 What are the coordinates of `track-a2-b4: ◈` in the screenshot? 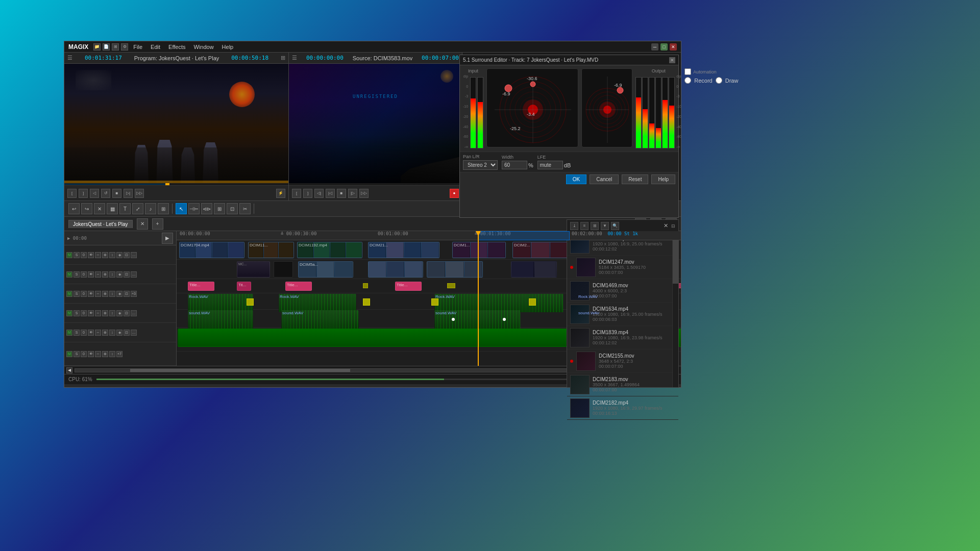 It's located at (119, 333).